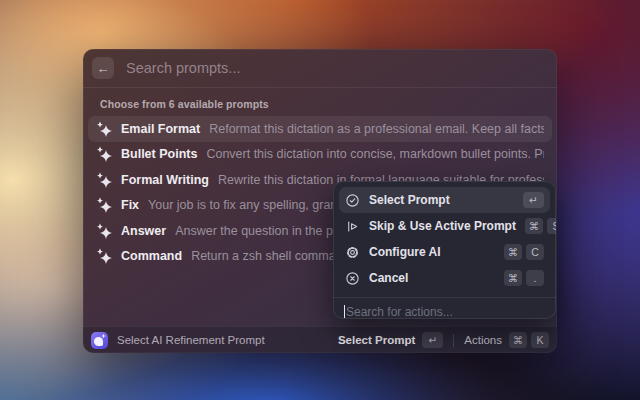  I want to click on menu-item-label: Skip & Use Active Prompt, so click(442, 226).